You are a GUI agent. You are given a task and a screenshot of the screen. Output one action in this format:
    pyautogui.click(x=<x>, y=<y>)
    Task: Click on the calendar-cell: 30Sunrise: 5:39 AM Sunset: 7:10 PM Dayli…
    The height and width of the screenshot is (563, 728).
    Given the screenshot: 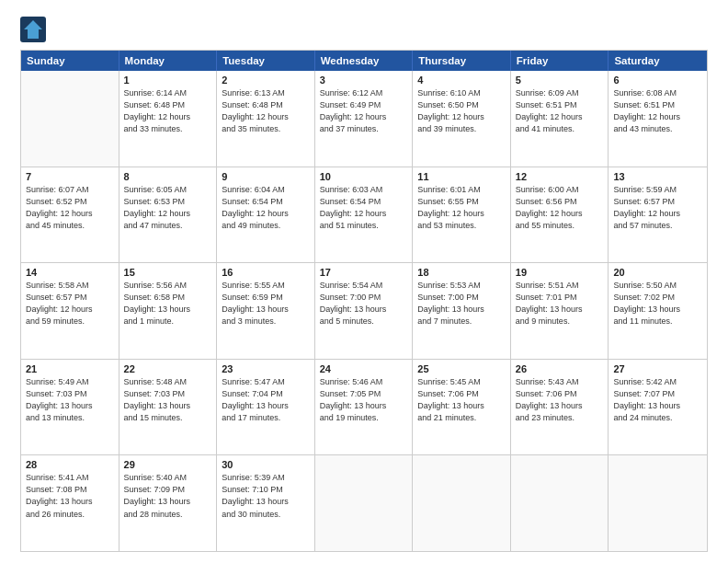 What is the action you would take?
    pyautogui.click(x=267, y=503)
    